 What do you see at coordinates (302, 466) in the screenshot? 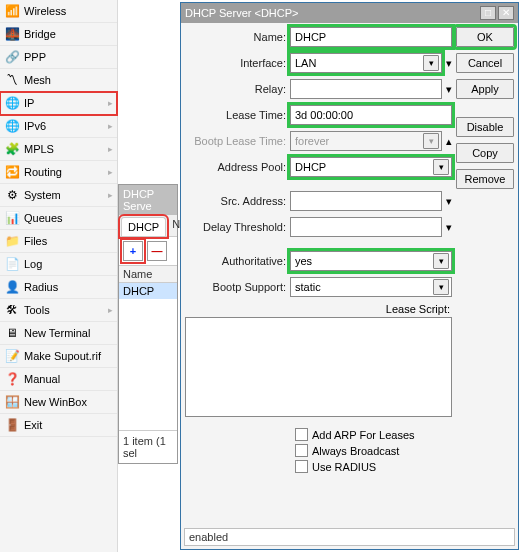
I see `use-radius-checkbox` at bounding box center [302, 466].